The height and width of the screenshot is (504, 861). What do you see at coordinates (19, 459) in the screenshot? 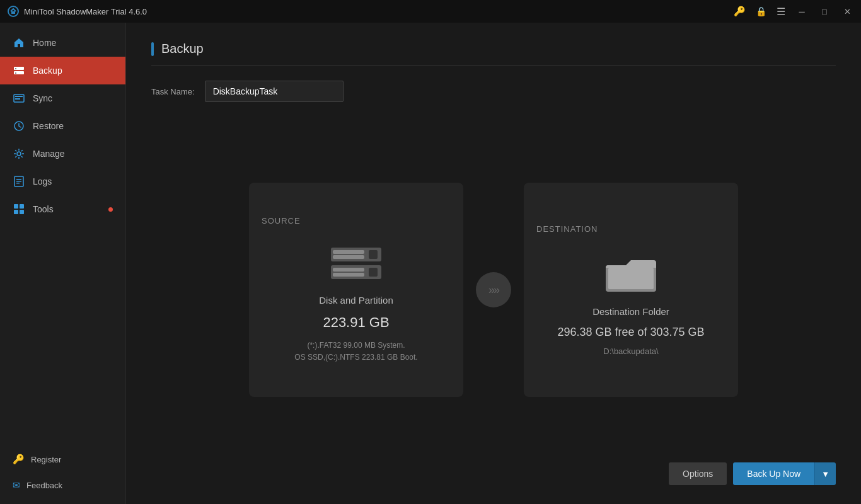
I see `register-icon: 🔑` at bounding box center [19, 459].